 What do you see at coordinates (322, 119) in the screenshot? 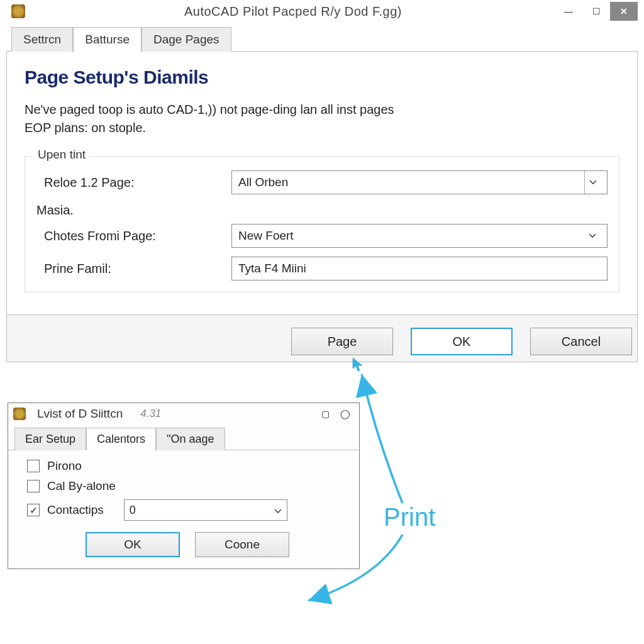
I see `body-text: Ne've paged toop is auto CAD-1,)) not pa…` at bounding box center [322, 119].